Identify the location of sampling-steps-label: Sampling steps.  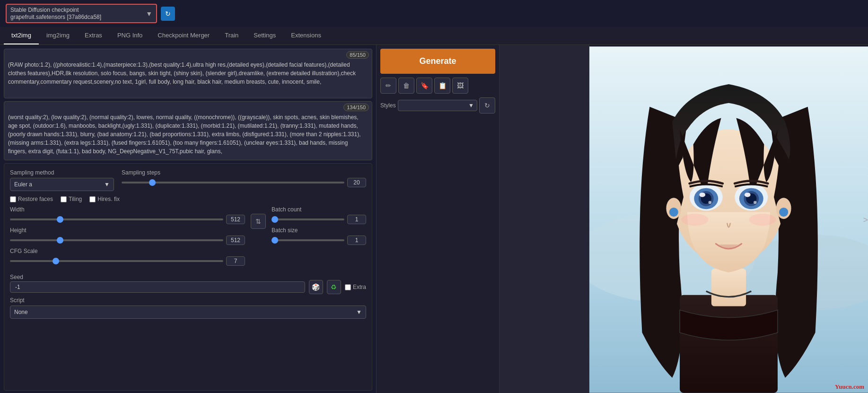
(244, 173).